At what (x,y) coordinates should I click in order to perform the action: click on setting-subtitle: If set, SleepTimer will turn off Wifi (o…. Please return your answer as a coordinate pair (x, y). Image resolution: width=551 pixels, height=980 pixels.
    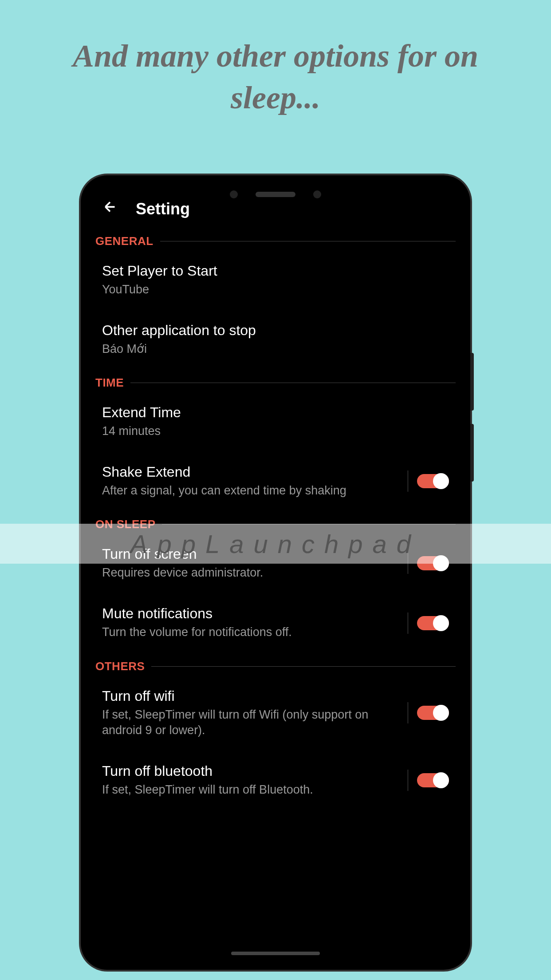
    Looking at the image, I should click on (250, 723).